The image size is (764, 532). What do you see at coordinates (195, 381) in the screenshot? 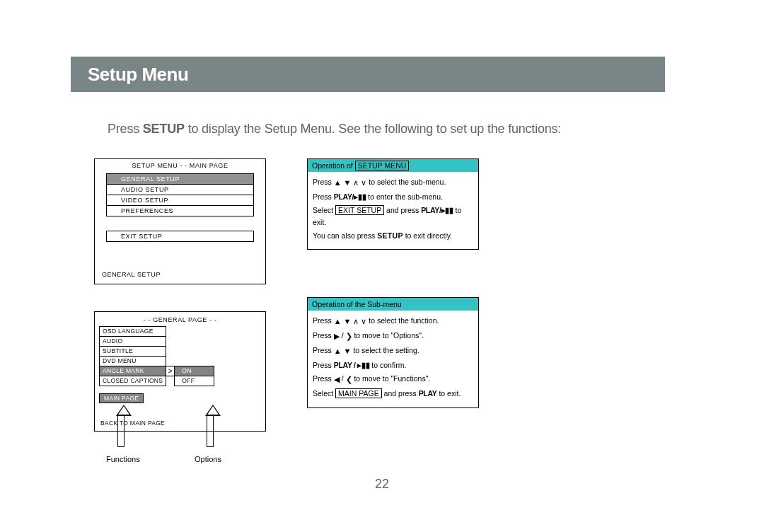
I see `gp-cc-off: OFF` at bounding box center [195, 381].